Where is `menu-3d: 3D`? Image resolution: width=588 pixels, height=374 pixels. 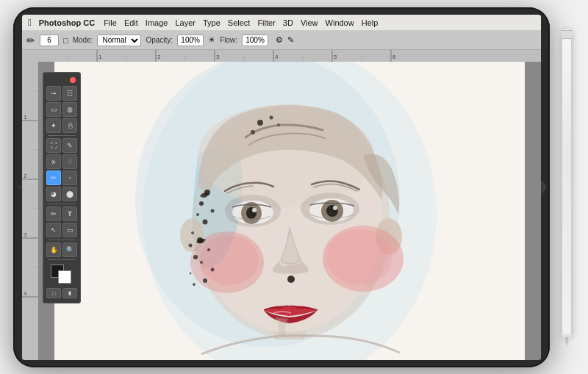 menu-3d: 3D is located at coordinates (288, 23).